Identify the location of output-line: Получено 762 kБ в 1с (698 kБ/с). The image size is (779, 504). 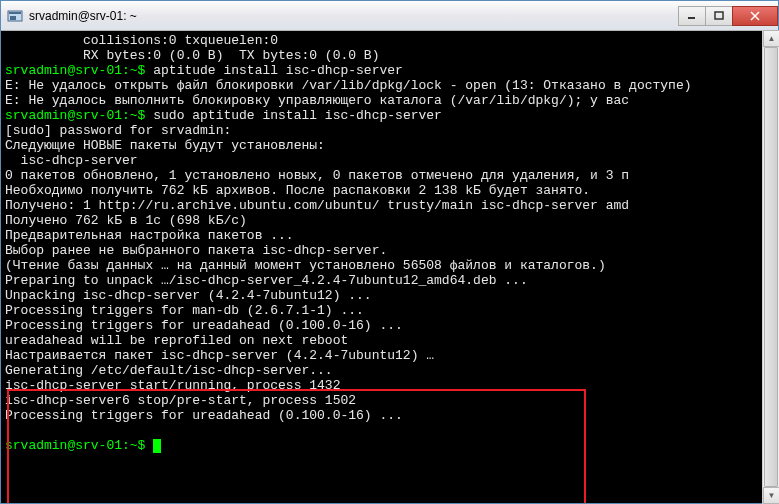
(390, 220).